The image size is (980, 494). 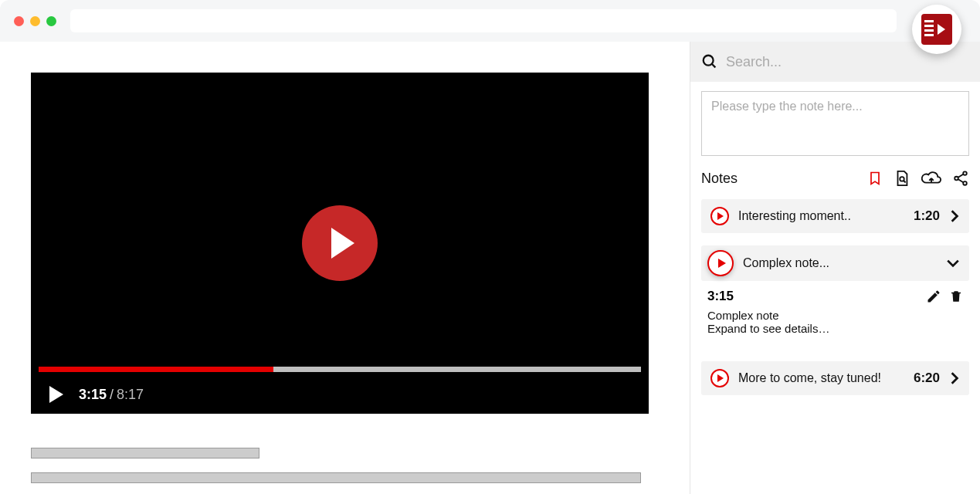 I want to click on url-bar, so click(x=483, y=21).